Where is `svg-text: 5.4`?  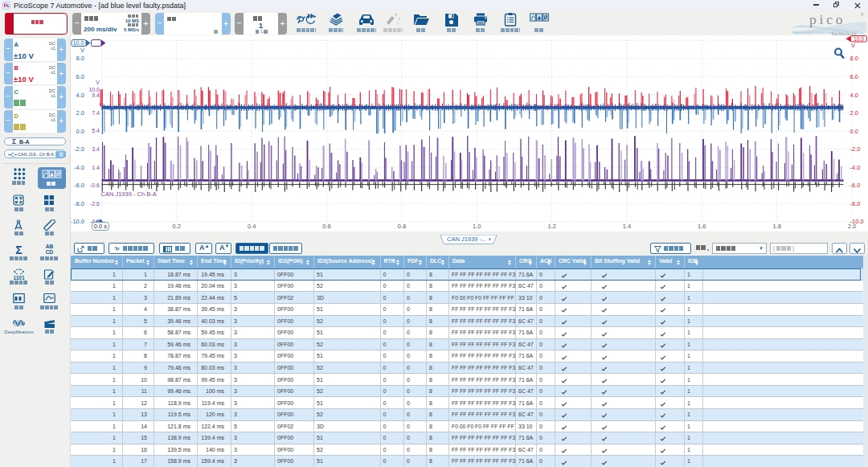
svg-text: 5.4 is located at coordinates (96, 130).